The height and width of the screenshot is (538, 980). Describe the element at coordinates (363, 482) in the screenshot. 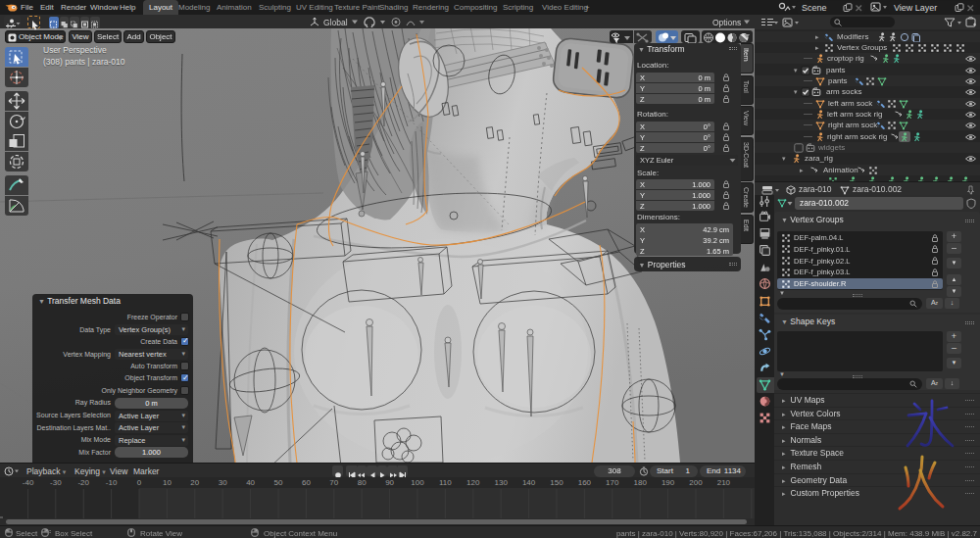

I see `svg-text: 80` at that location.